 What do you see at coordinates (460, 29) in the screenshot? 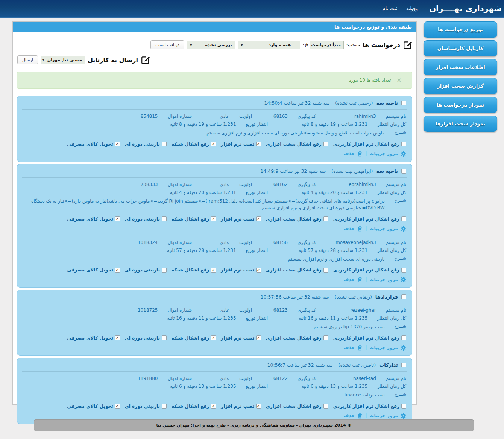
I see `sidebar-item-1: توزیع درخواست ها` at bounding box center [460, 29].